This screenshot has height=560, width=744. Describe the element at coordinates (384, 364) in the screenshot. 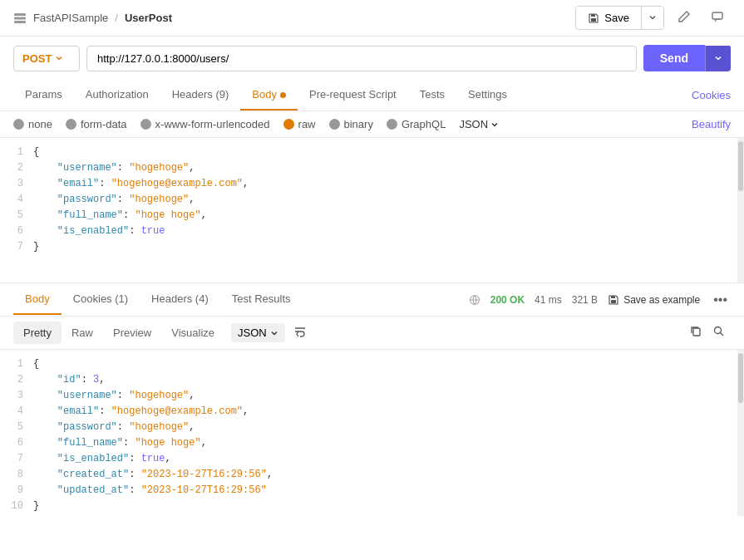

I see `res-line-1: {` at that location.